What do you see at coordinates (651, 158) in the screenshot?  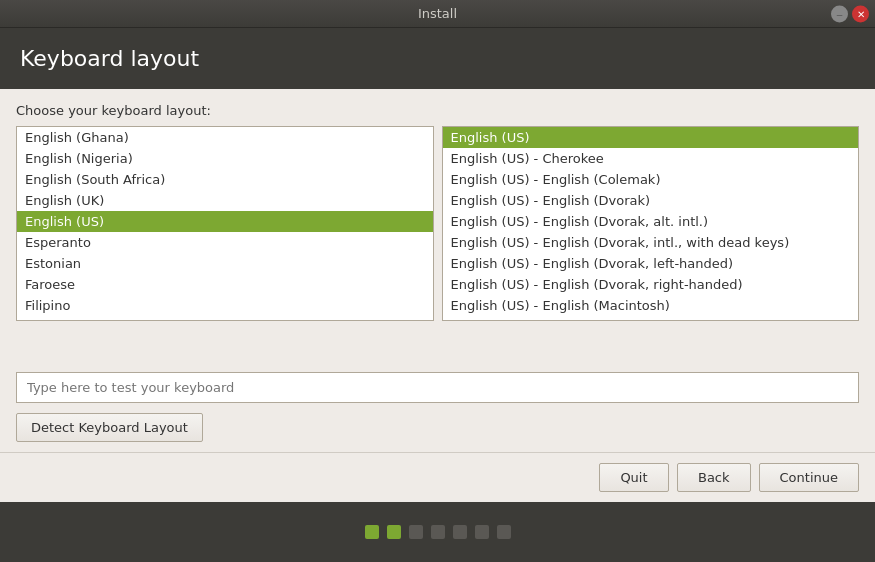 I see `variant-item: English (US) - Cherokee` at bounding box center [651, 158].